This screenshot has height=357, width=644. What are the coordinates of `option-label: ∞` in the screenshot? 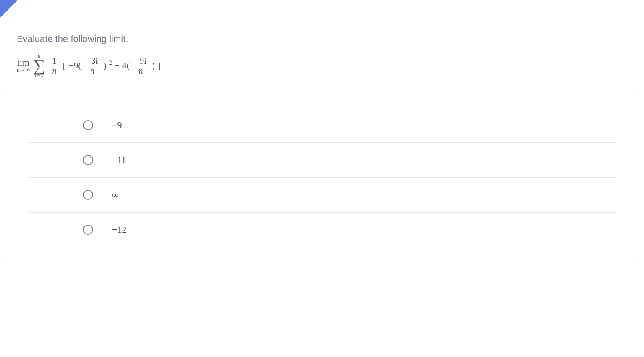 It's located at (115, 195).